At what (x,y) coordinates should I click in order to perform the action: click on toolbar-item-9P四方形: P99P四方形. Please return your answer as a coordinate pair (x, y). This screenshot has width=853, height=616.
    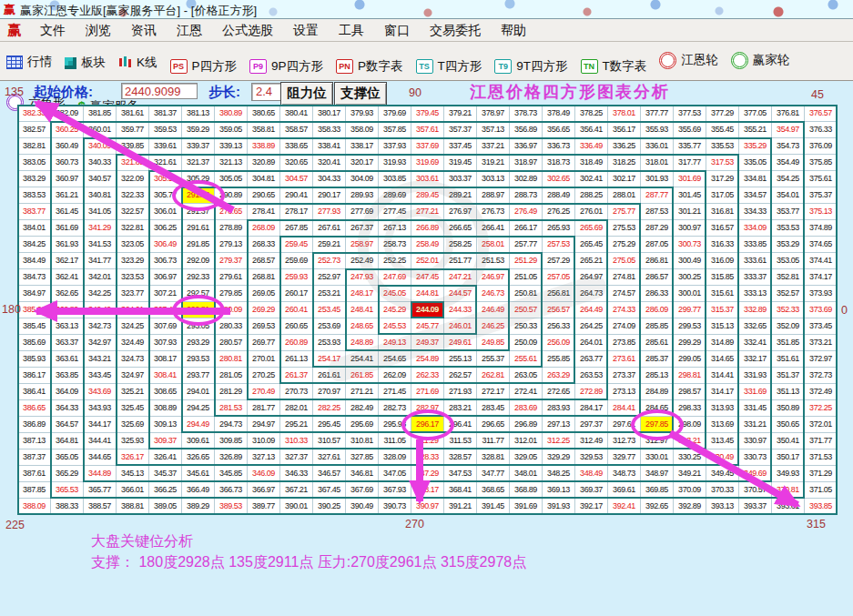
    Looking at the image, I should click on (286, 66).